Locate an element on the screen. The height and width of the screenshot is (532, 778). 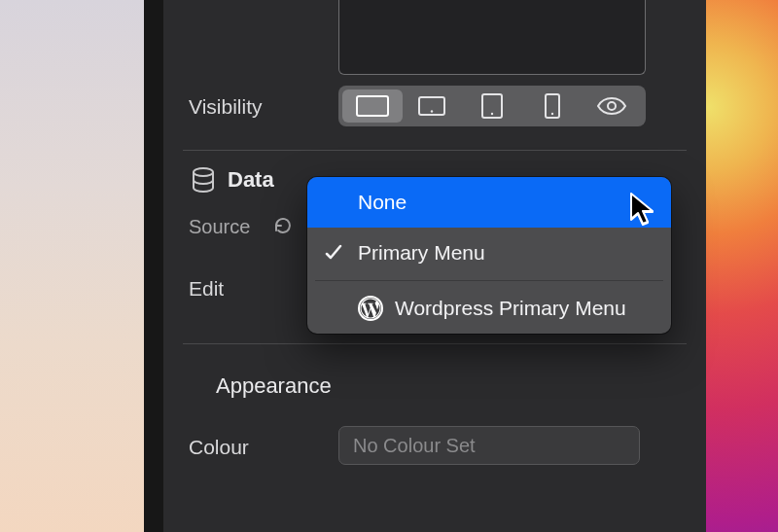
dropdown-separator is located at coordinates (489, 280).